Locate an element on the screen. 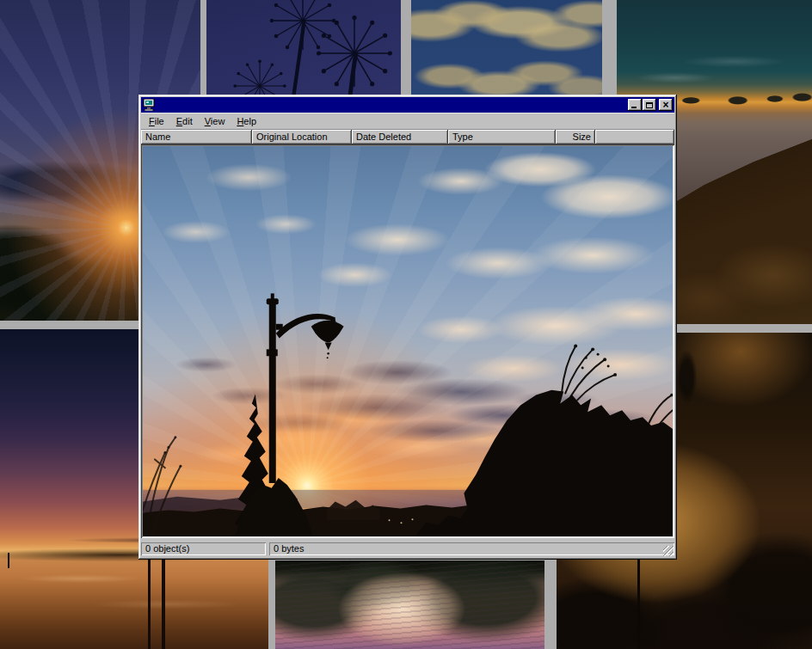 The width and height of the screenshot is (812, 649). column-header-type: Type is located at coordinates (502, 138).